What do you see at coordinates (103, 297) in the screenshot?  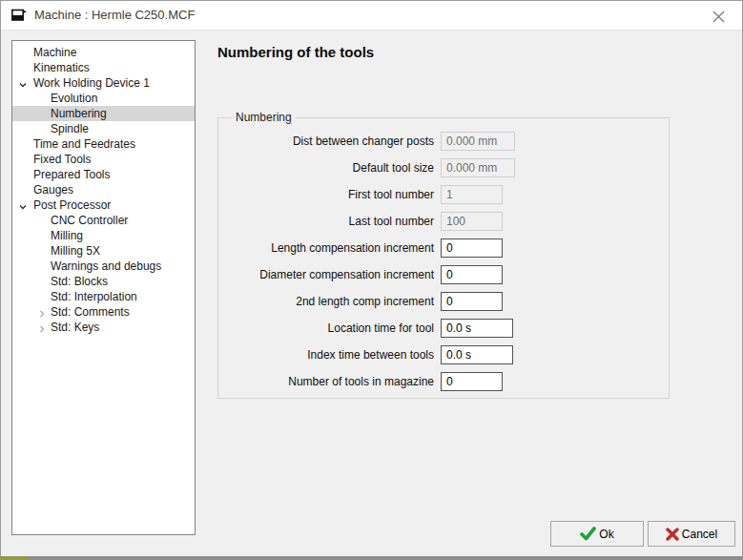 I see `sidebar-item-std-interpolation: Std: Interpolation` at bounding box center [103, 297].